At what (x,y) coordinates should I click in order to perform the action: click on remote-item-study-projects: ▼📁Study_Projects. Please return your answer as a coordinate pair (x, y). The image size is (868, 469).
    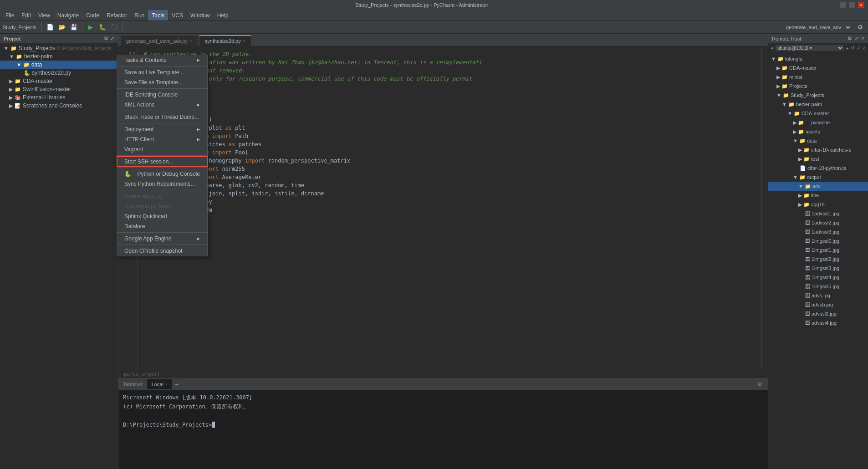
    Looking at the image, I should click on (818, 95).